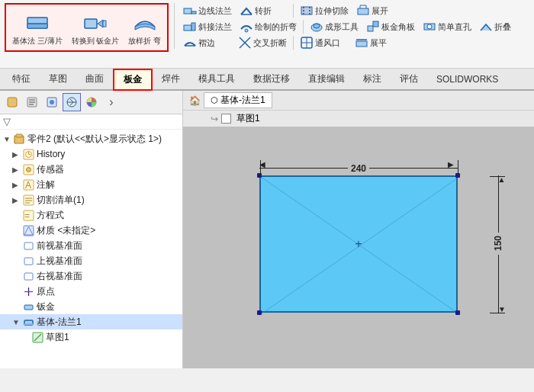 The height and width of the screenshot is (392, 534). What do you see at coordinates (409, 79) in the screenshot?
I see `tab-evaluate: 评估` at bounding box center [409, 79].